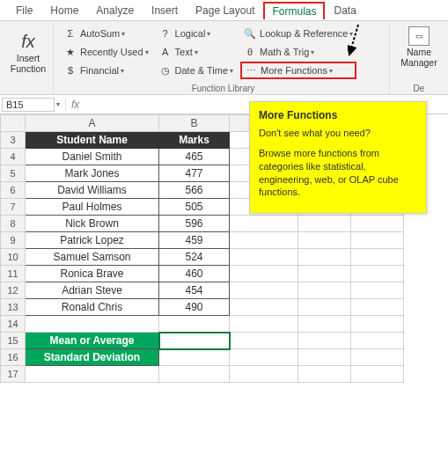 The height and width of the screenshot is (476, 448). I want to click on autosum-button: ΣAutoSum▾, so click(106, 33).